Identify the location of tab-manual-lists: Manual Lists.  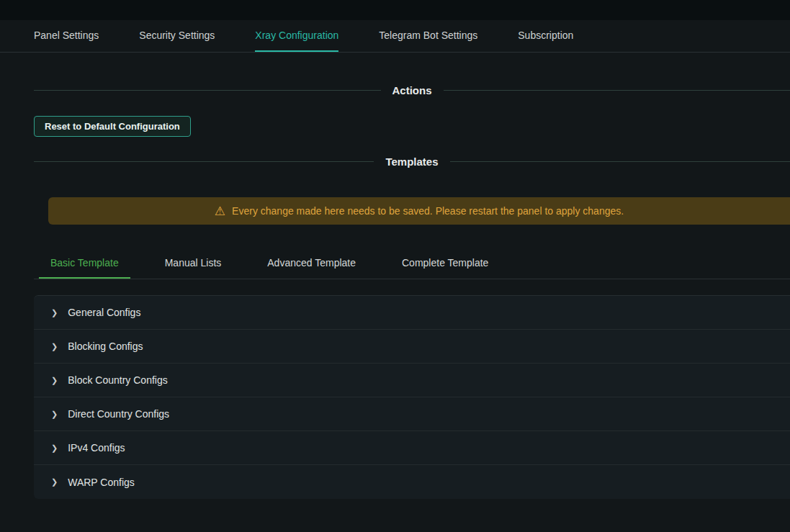
(193, 263).